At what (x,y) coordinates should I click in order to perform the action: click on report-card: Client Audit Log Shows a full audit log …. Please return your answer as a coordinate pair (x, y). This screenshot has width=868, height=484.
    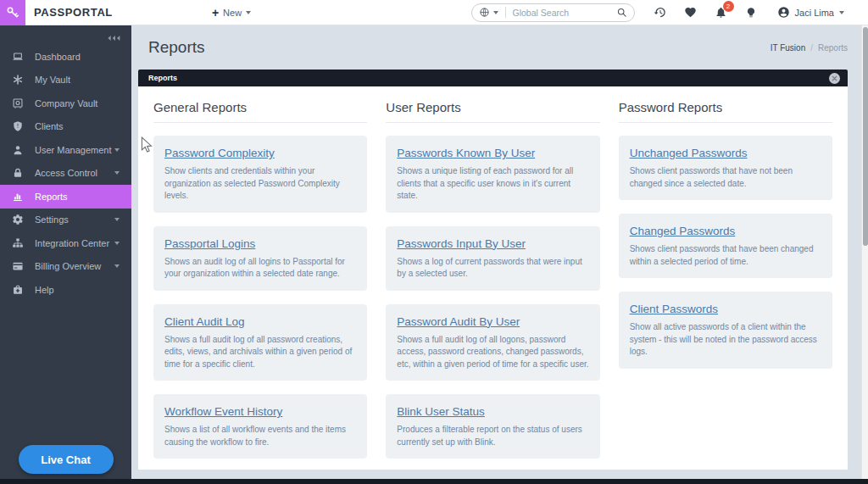
    Looking at the image, I should click on (260, 342).